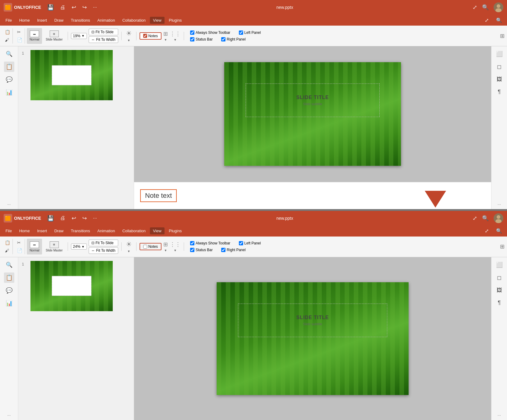 The image size is (507, 420). Describe the element at coordinates (59, 20) in the screenshot. I see `menu-draw-top: Draw` at that location.